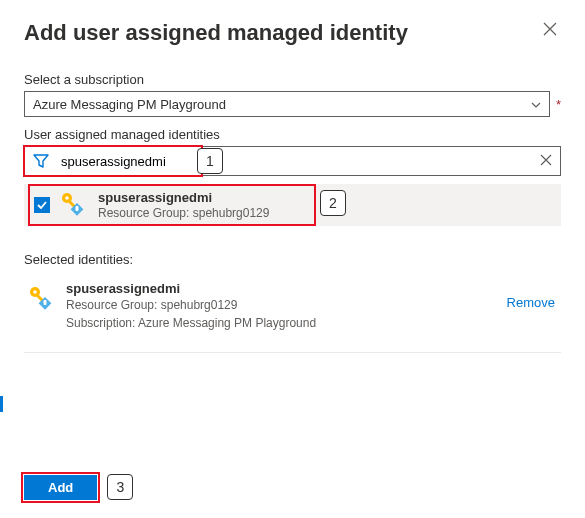  Describe the element at coordinates (292, 352) in the screenshot. I see `divider` at that location.